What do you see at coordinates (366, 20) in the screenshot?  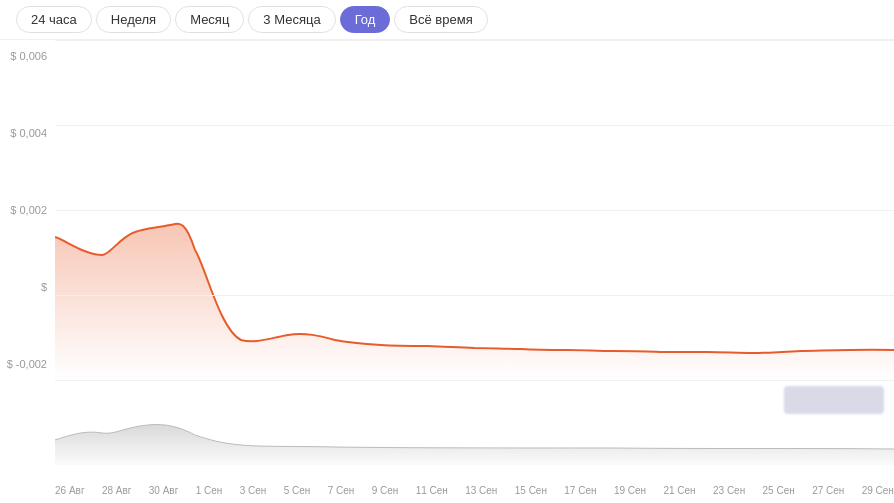 I see `tab-year: Год` at bounding box center [366, 20].